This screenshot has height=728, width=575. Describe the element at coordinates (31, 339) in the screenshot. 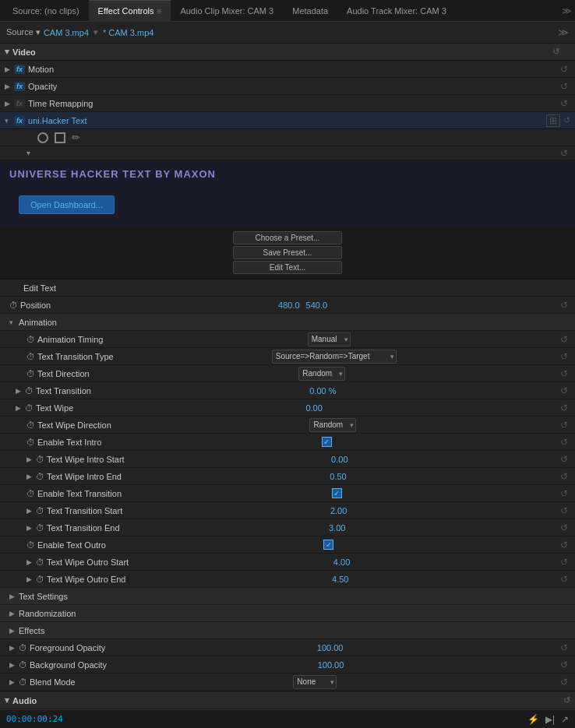

I see `timing-stopwatch: ⏱` at that location.